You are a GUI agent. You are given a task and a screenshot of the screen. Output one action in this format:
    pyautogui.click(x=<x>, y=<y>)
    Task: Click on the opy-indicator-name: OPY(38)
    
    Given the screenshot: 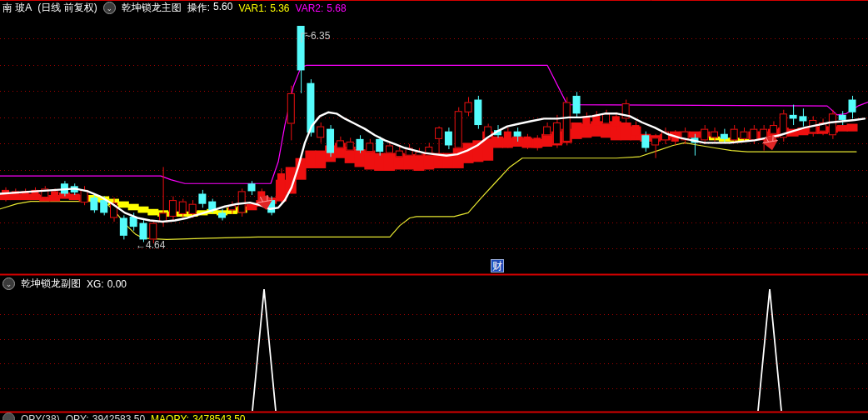 What is the action you would take?
    pyautogui.click(x=40, y=417)
    